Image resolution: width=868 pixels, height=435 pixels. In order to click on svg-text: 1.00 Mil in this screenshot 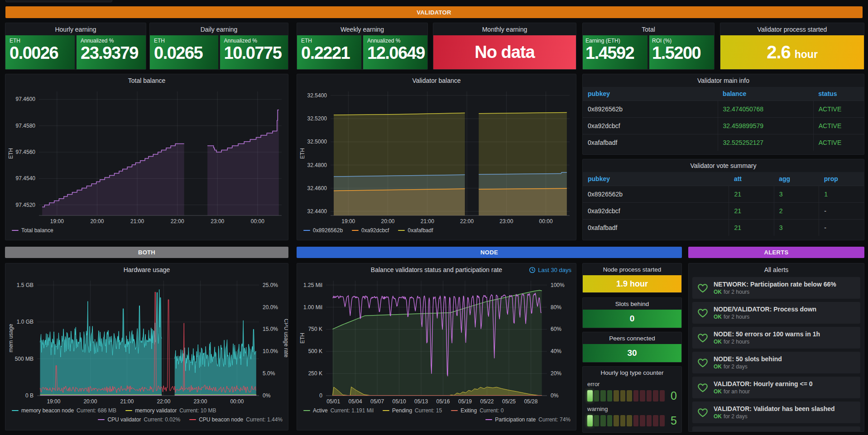, I will do `click(313, 307)`.